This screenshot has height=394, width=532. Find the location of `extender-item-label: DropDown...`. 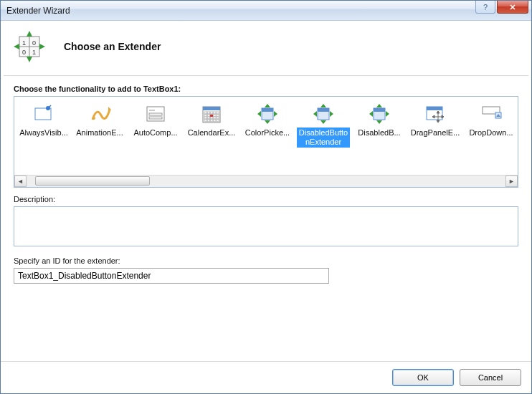

extender-item-label: DropDown... is located at coordinates (491, 133).